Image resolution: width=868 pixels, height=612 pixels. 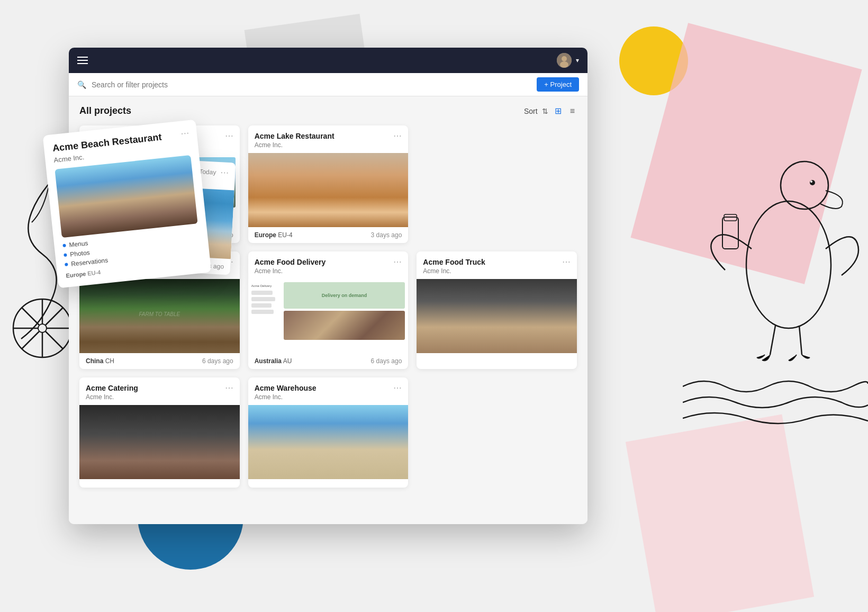 What do you see at coordinates (160, 391) in the screenshot?
I see `card-header: Acme Catering Acme Inc. ⋯` at bounding box center [160, 391].